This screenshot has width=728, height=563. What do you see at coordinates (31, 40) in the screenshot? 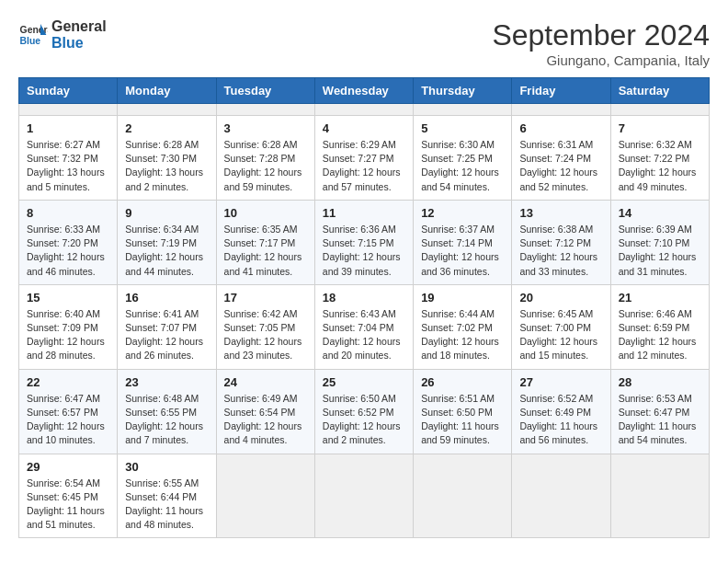
I see `svg-text: Blue` at bounding box center [31, 40].